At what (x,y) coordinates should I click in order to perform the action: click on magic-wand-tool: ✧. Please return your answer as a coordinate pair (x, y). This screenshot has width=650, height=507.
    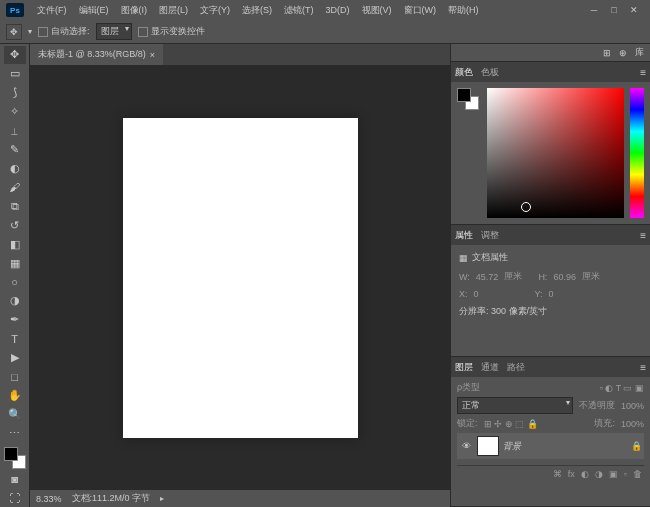
    Looking at the image, I should click on (15, 112).